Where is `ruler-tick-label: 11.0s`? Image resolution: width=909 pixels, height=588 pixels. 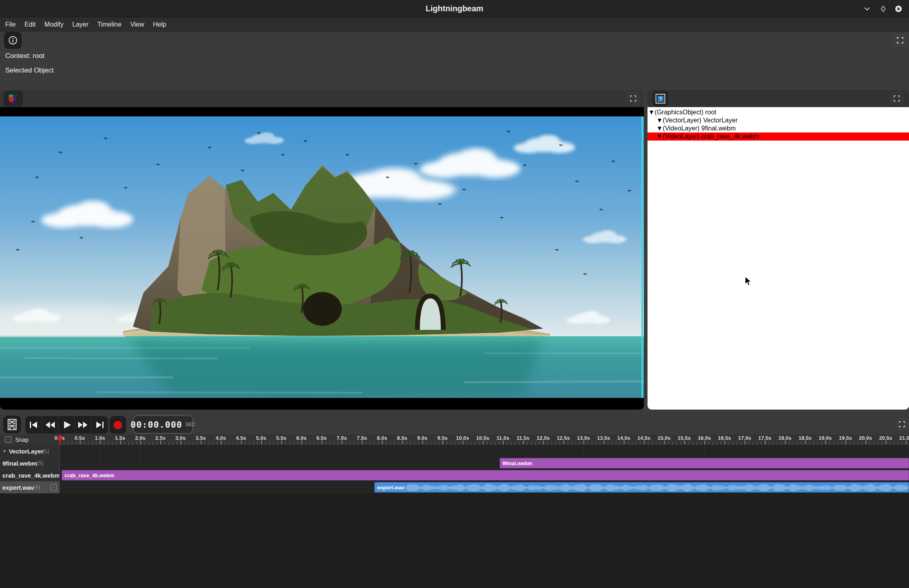
ruler-tick-label: 11.0s is located at coordinates (503, 438).